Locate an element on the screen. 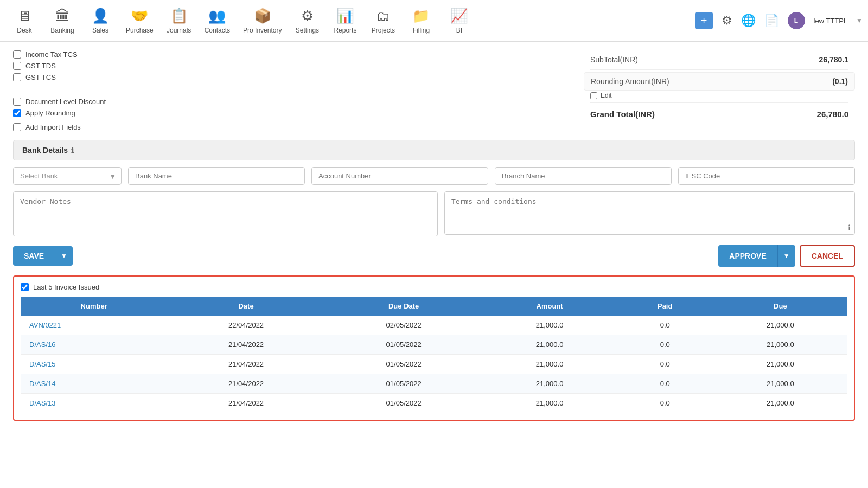 The width and height of the screenshot is (868, 488). terms-info-icon: ℹ is located at coordinates (850, 228).